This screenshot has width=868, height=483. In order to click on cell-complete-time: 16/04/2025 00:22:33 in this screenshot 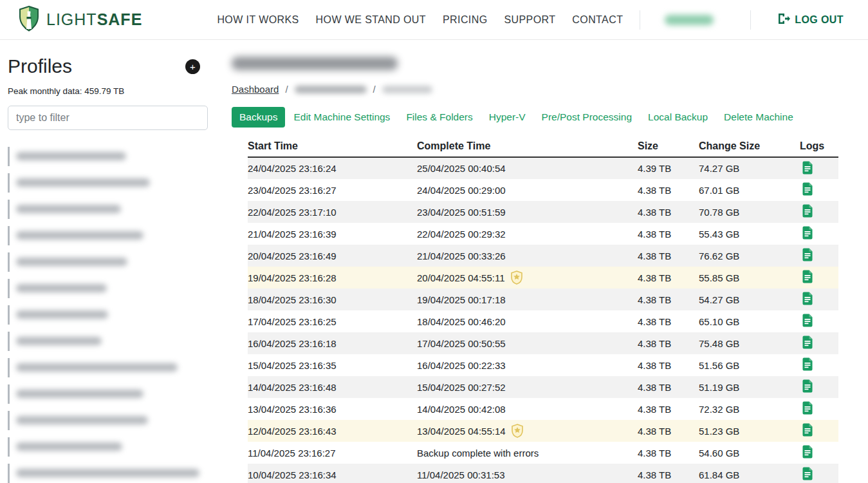, I will do `click(528, 365)`.